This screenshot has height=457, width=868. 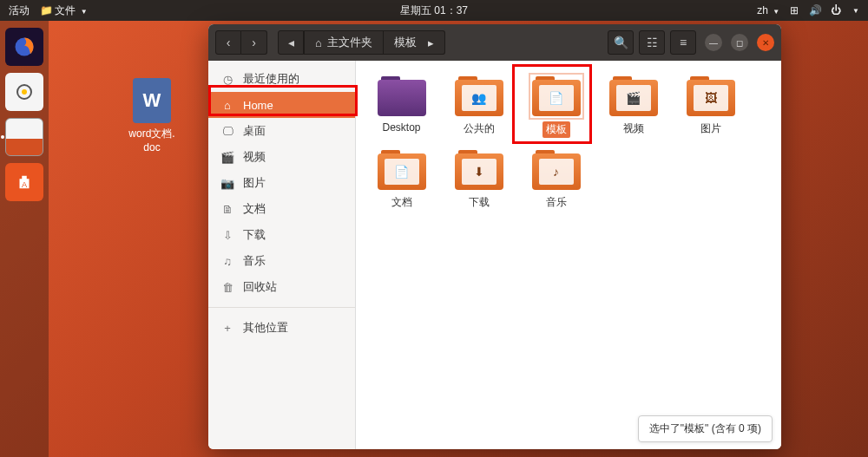 What do you see at coordinates (254, 235) in the screenshot?
I see `sidebar-item-label: 下载` at bounding box center [254, 235].